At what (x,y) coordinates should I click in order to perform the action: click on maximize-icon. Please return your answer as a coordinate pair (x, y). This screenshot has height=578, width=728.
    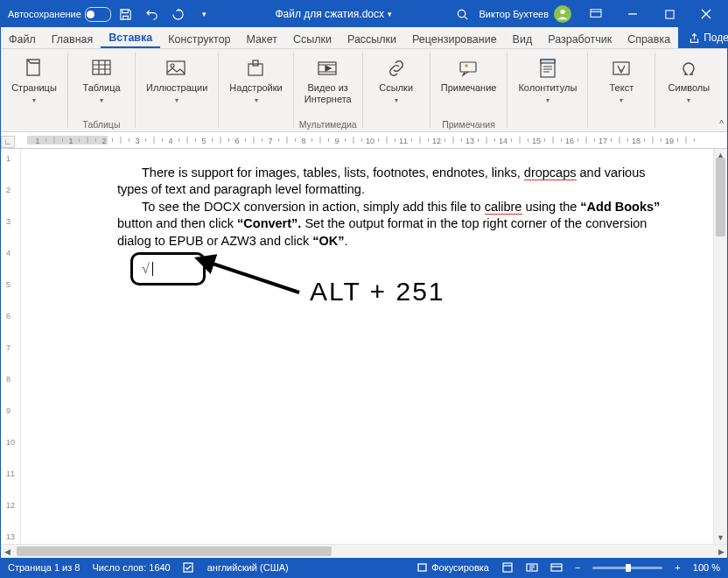
    Looking at the image, I should click on (670, 14).